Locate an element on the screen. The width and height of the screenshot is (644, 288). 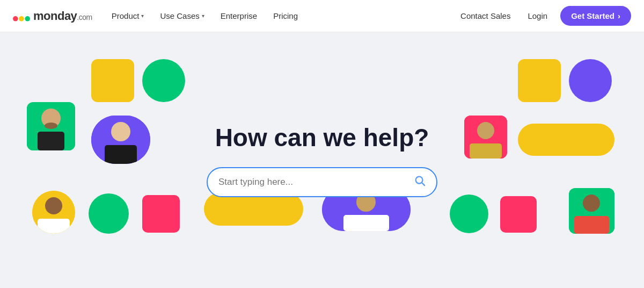
logo: monday.com is located at coordinates (53, 16).